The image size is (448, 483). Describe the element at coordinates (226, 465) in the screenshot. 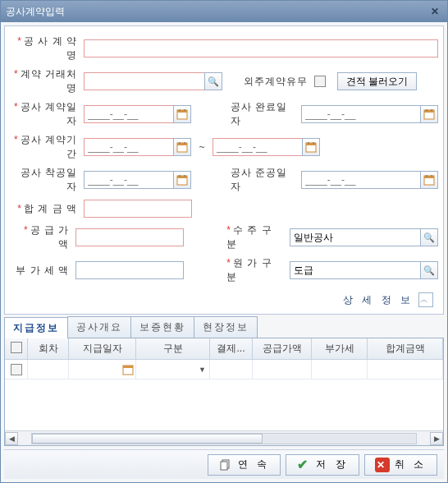

I see `copy-icon` at that location.